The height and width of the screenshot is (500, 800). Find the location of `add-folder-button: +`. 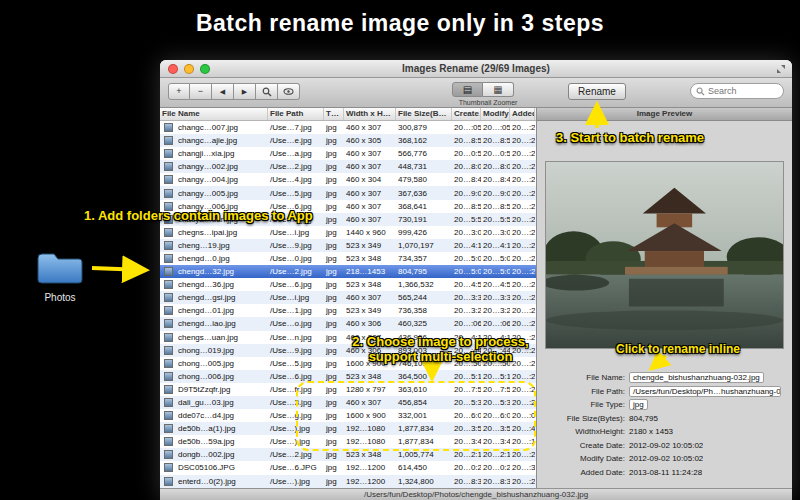

add-folder-button: + is located at coordinates (179, 92).